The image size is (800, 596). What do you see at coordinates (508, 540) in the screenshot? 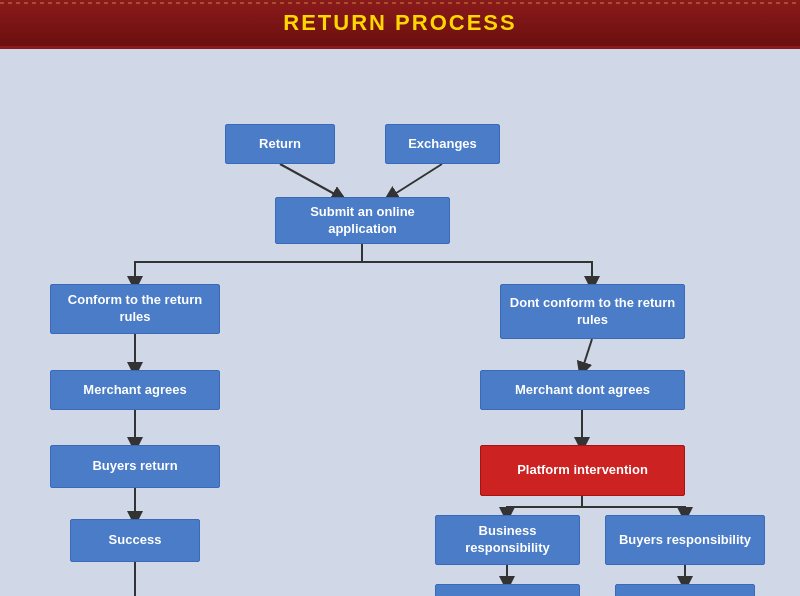
I see `business-resp-box: Business responsibility` at bounding box center [508, 540].